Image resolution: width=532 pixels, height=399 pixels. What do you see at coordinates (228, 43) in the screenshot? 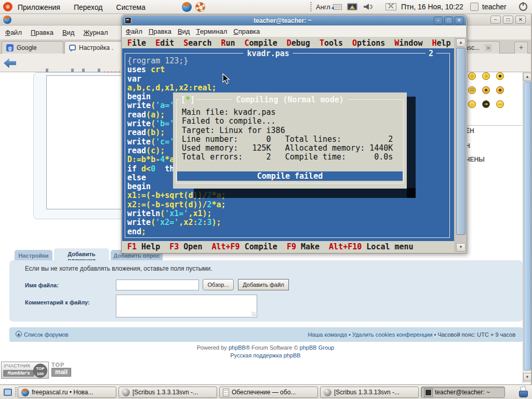
I see `ide-menu-run: Run` at bounding box center [228, 43].